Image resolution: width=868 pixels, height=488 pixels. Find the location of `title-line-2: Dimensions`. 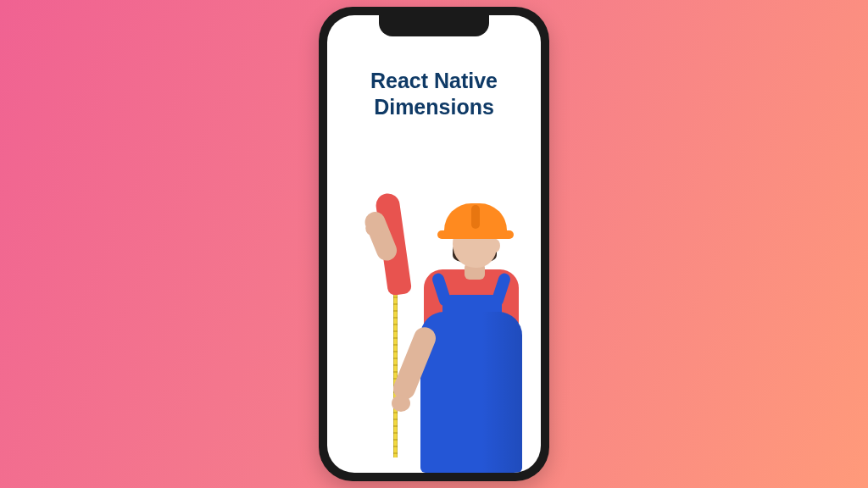

title-line-2: Dimensions is located at coordinates (434, 107).